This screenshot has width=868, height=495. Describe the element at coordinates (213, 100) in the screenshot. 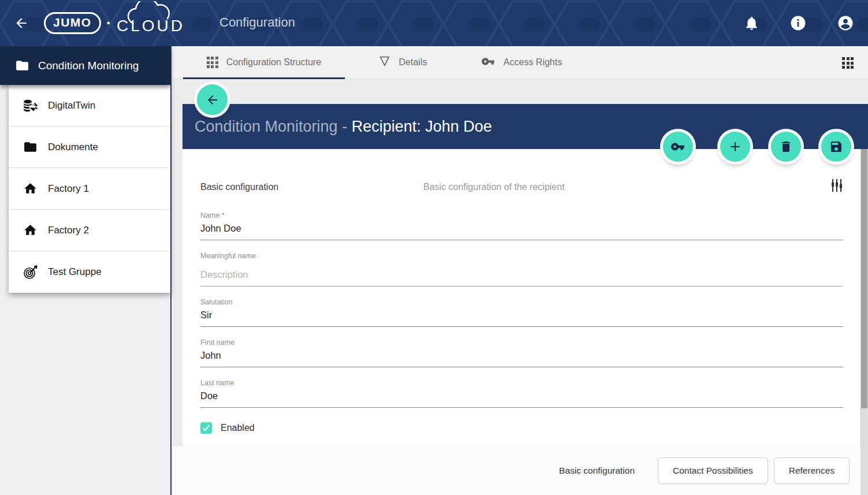

I see `arrow-left-icon` at that location.